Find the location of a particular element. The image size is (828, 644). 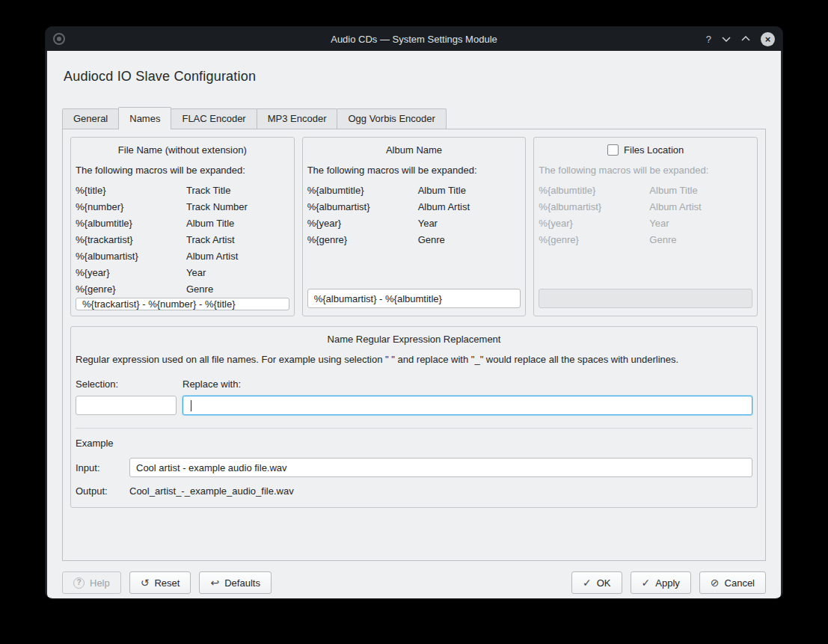

macro-row: %{title} Track Title is located at coordinates (183, 191).